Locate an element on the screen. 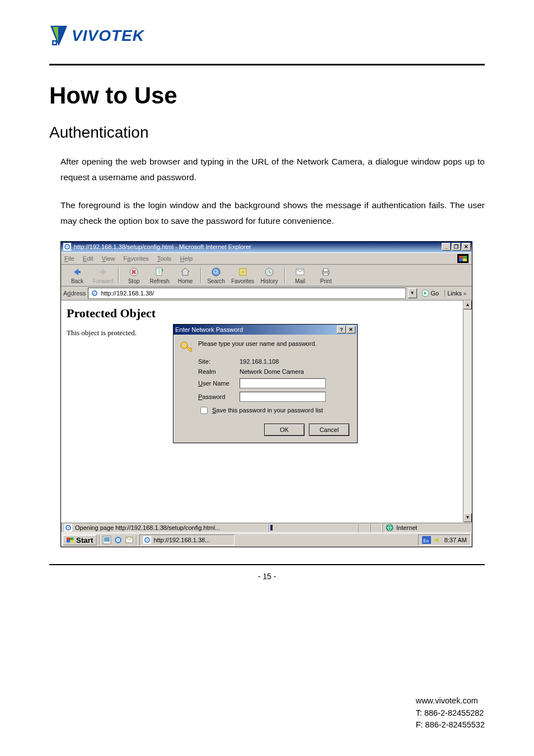  auth-dialog: Enter Network Password ? ✕ Please type y… is located at coordinates (265, 384).